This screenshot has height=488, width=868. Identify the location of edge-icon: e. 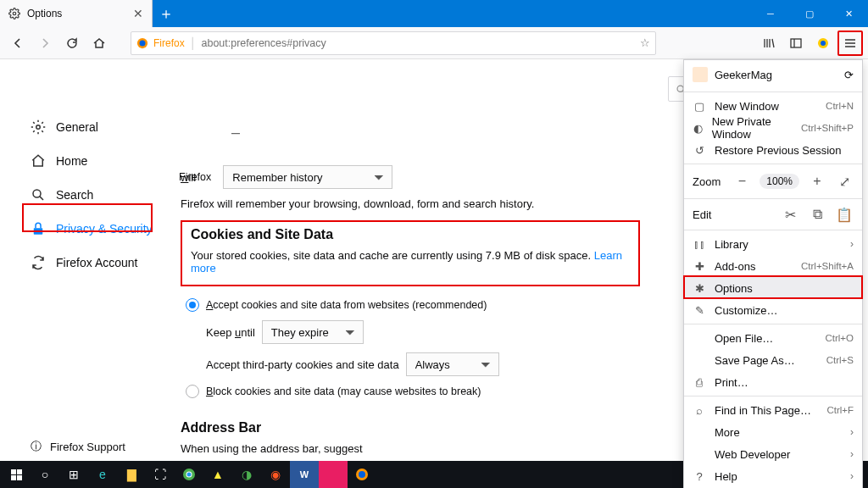
(103, 474).